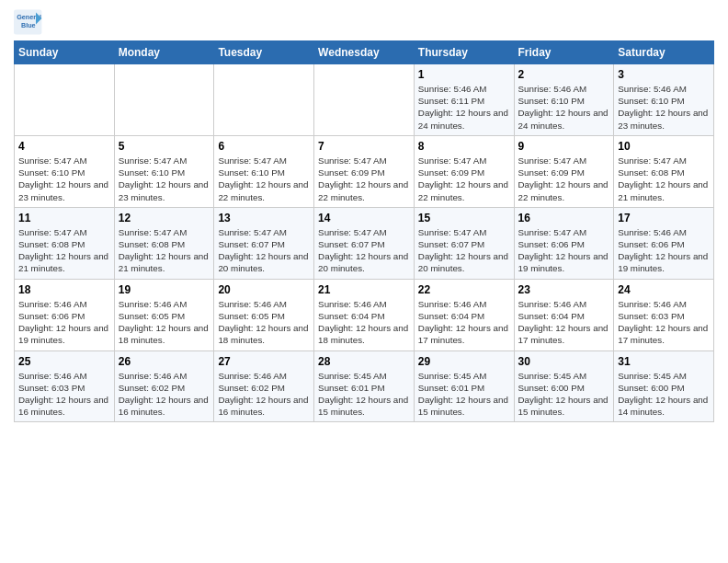 This screenshot has height=563, width=728. What do you see at coordinates (664, 100) in the screenshot?
I see `calendar-cell: 3Sunrise: 5:46 AM Sunset: 6:10 PM Daylig…` at bounding box center [664, 100].